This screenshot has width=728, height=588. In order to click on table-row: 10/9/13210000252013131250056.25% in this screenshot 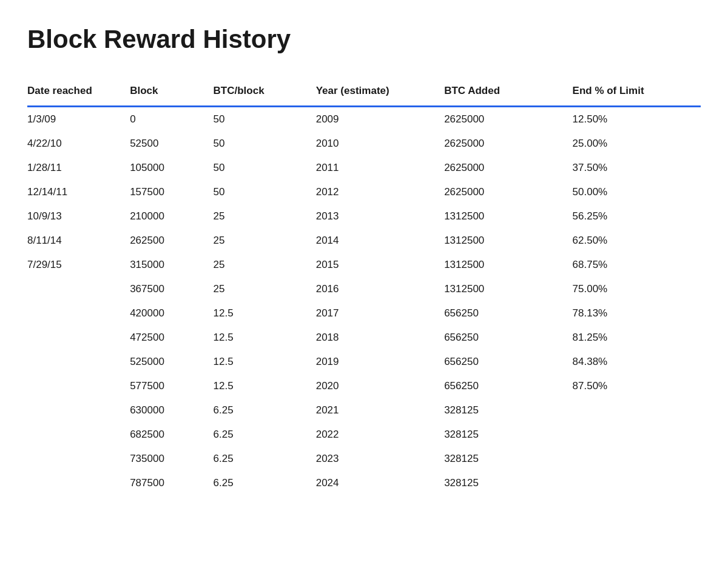, I will do `click(364, 216)`.